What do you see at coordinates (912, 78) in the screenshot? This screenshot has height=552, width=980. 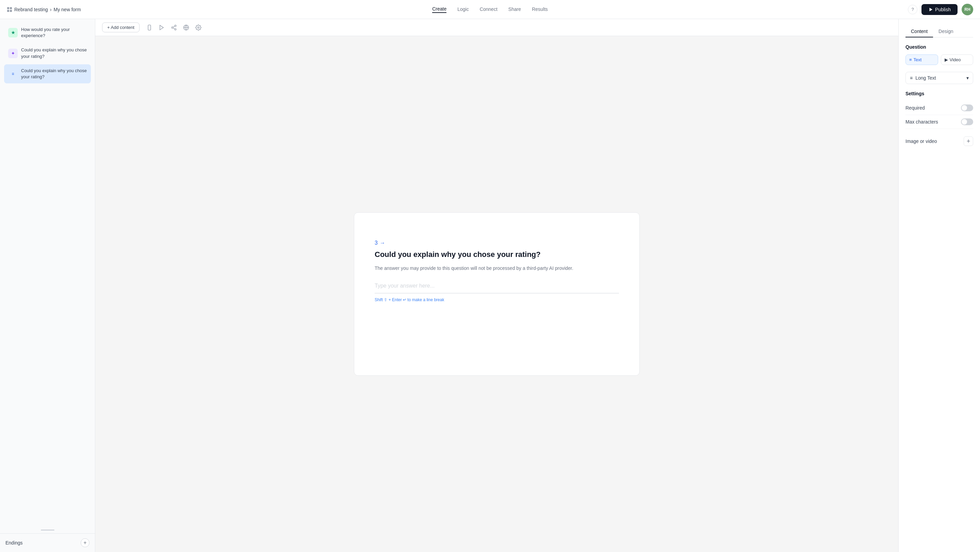 I see `dropdown-icon: ≡` at bounding box center [912, 78].